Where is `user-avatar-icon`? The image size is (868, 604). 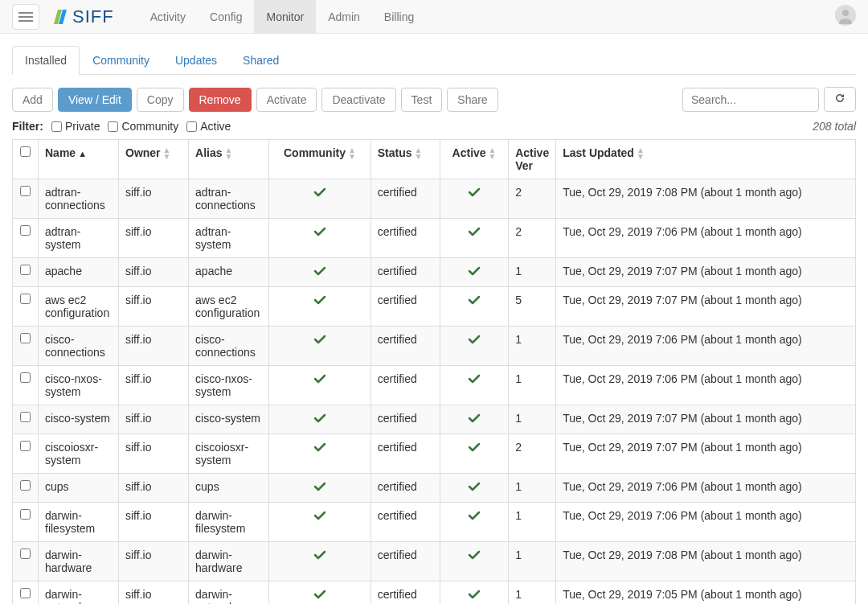 user-avatar-icon is located at coordinates (845, 15).